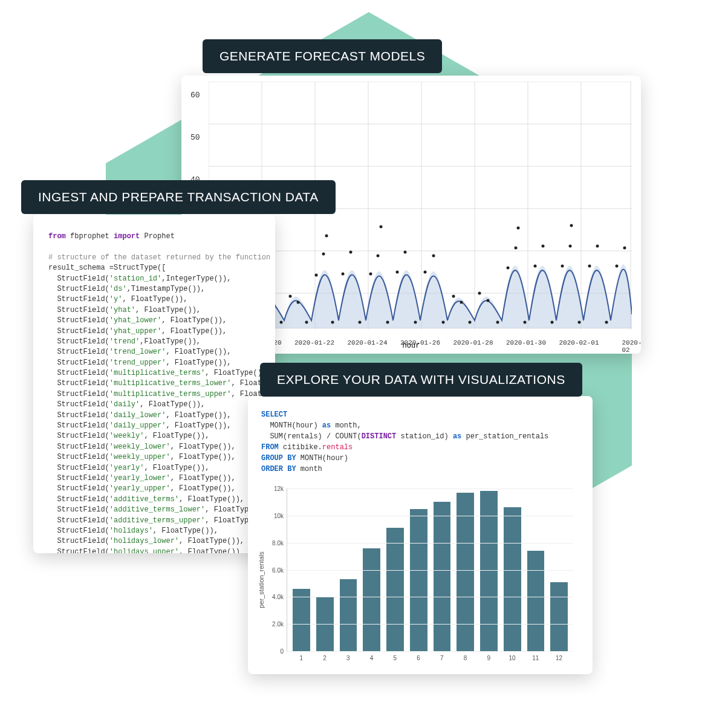  Describe the element at coordinates (274, 624) in the screenshot. I see `ytick: 2.0k` at that location.